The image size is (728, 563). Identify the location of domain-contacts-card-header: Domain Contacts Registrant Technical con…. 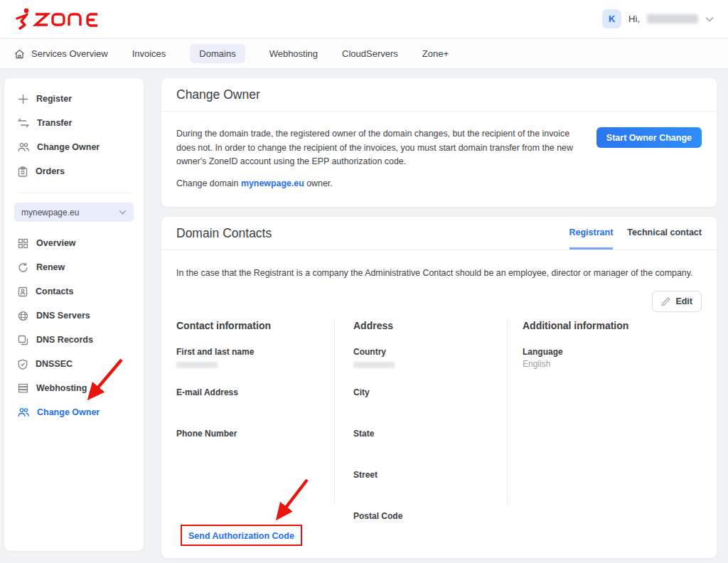
(439, 233).